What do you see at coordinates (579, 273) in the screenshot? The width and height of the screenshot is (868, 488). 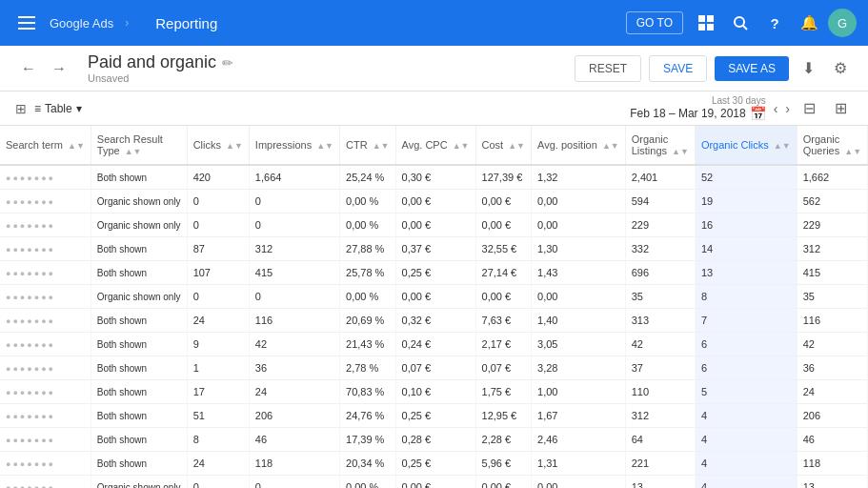 I see `table-cell-4-7: 1,43` at bounding box center [579, 273].